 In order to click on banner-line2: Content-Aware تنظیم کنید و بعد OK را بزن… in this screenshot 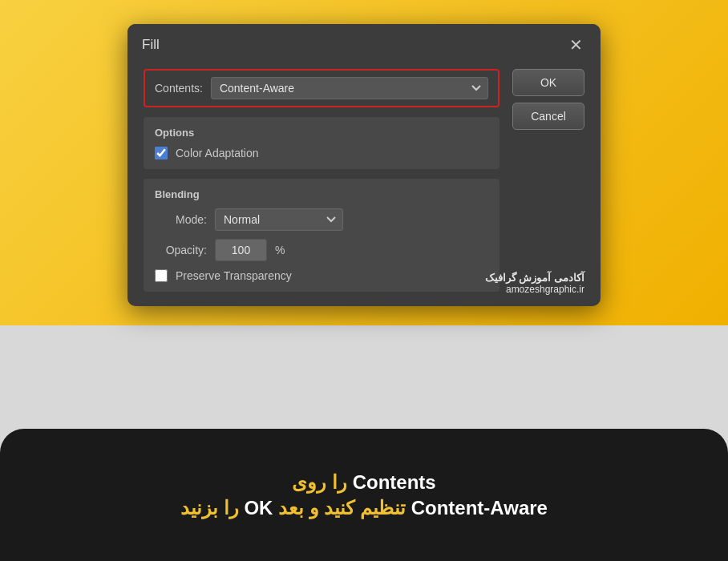, I will do `click(364, 508)`.